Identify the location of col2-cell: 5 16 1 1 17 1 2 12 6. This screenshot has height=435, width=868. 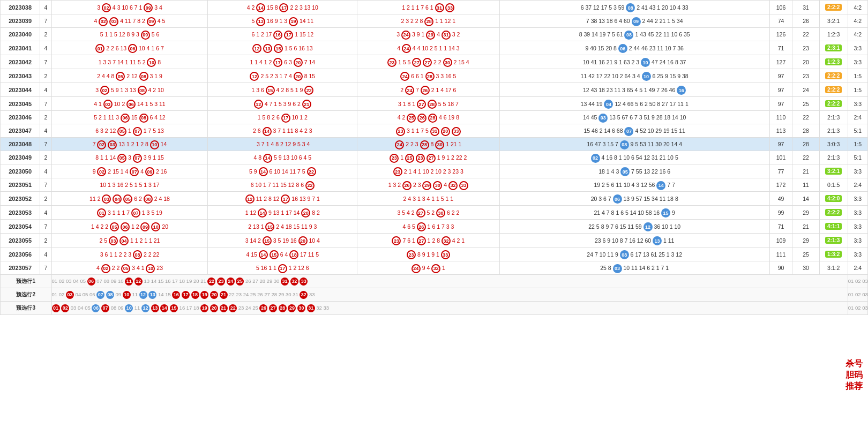
(283, 268).